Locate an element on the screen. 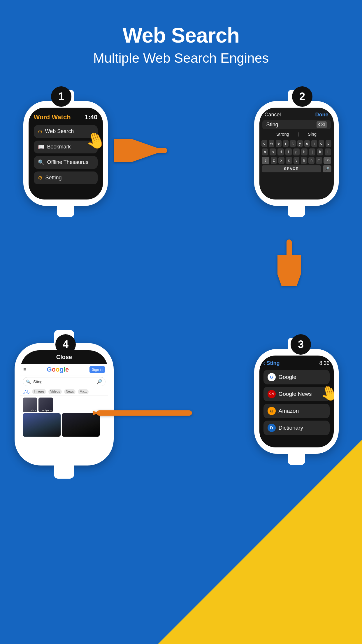 This screenshot has height=644, width=362. key-u: u is located at coordinates (307, 144).